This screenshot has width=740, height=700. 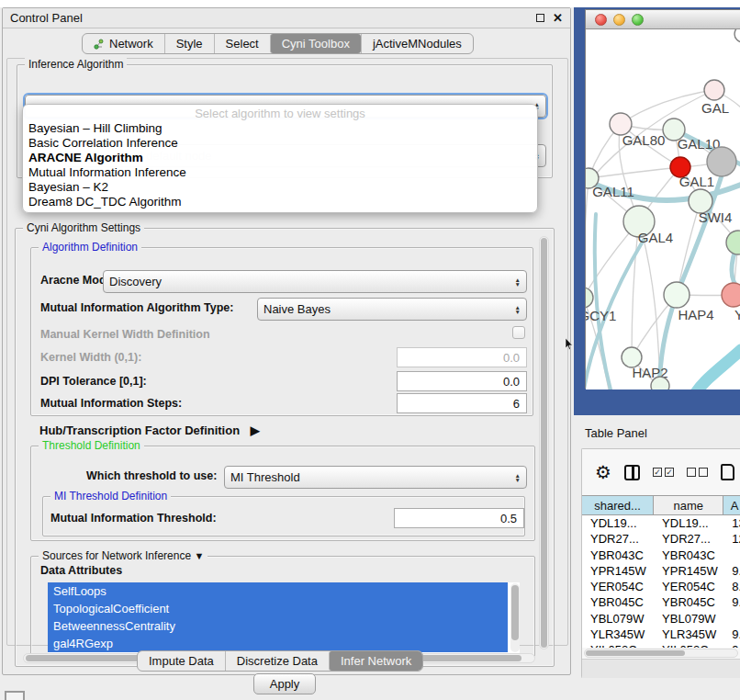 I want to click on algorithm-option: ARACNE Algorithm, so click(x=280, y=158).